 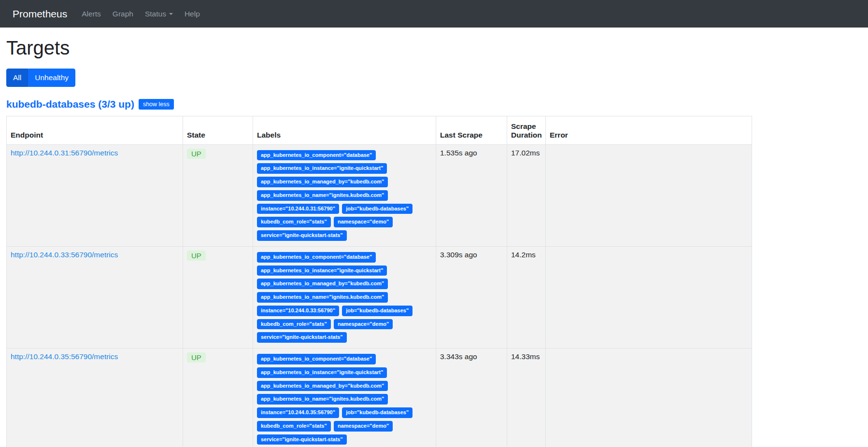 I want to click on label-badge: instance="10.244.0.33:56790", so click(x=298, y=311).